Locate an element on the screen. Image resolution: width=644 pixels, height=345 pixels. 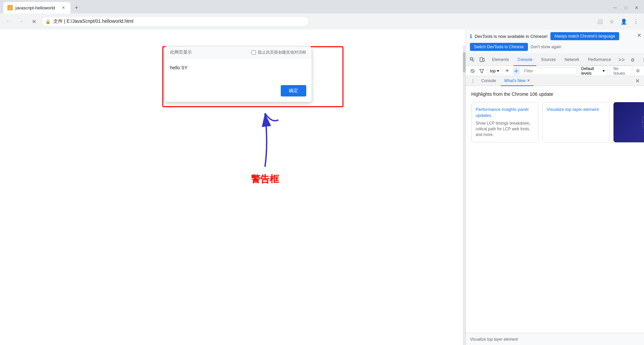
tab-elements: Elements is located at coordinates (500, 60).